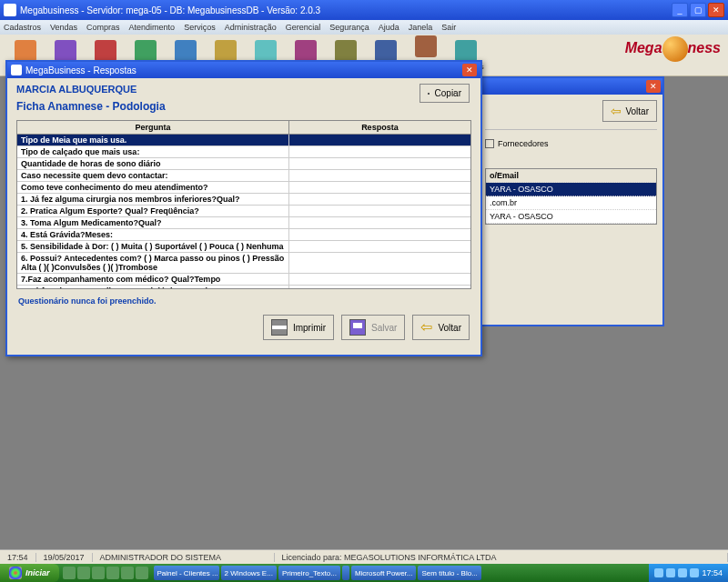 This screenshot has height=582, width=728. What do you see at coordinates (712, 573) in the screenshot?
I see `tray-clock: 17:54` at bounding box center [712, 573].